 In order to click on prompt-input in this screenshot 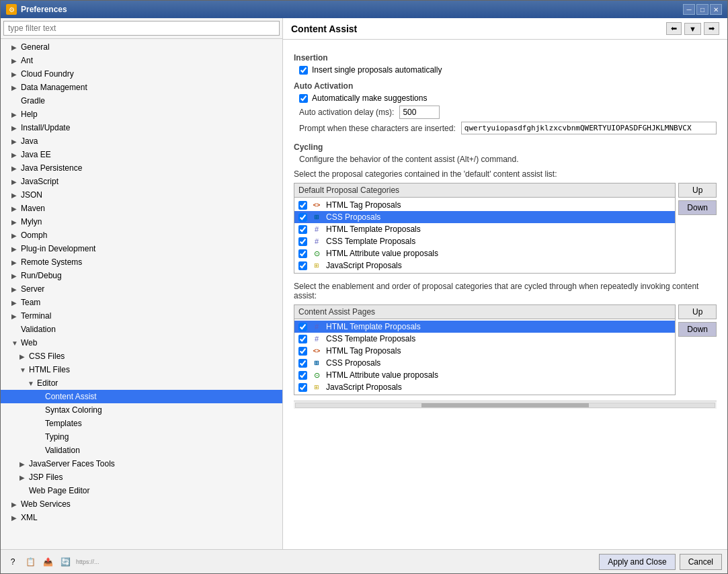, I will do `click(589, 128)`.